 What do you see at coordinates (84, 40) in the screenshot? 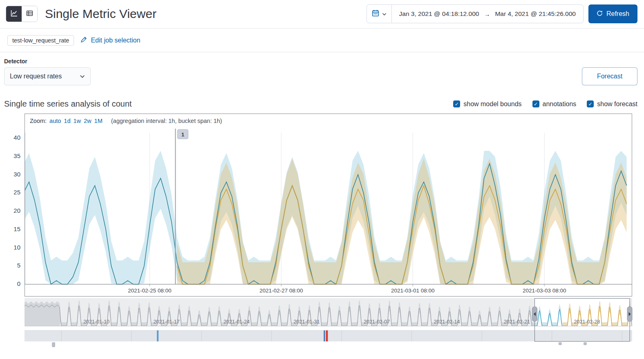
I see `pencil-icon` at bounding box center [84, 40].